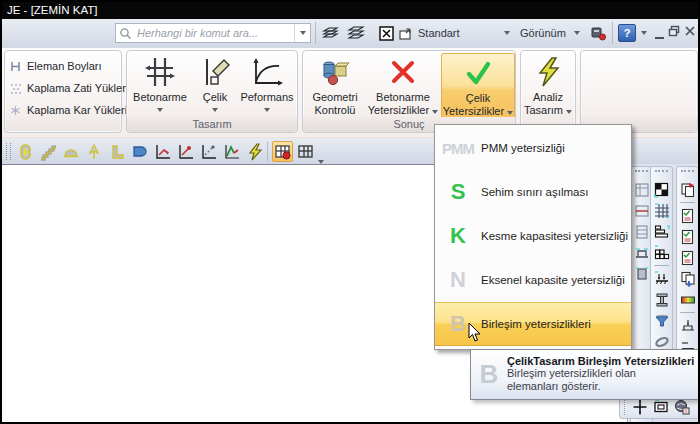 This screenshot has width=700, height=424. I want to click on menu-item-pmm: PMM PMM yetersizliği, so click(533, 148).